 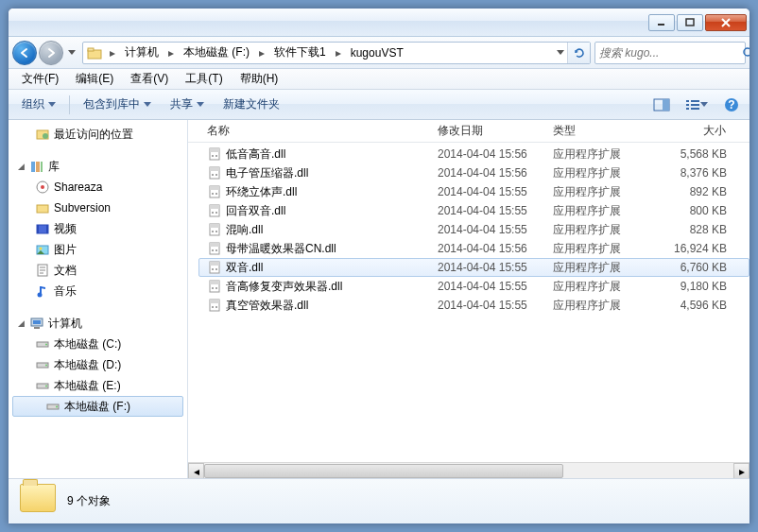 I want to click on sidebar-item-label: 图片, so click(x=65, y=249).